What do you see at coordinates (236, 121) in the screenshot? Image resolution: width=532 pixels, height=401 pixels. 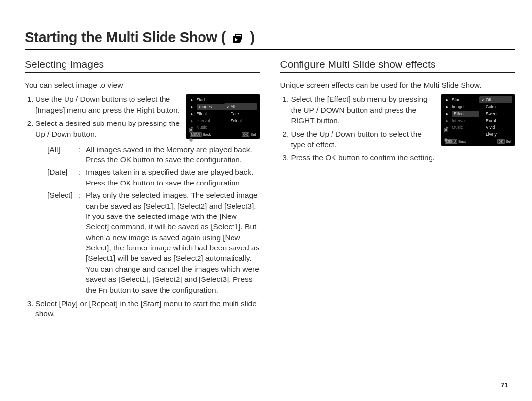 I see `cam-submenu-select: Select` at bounding box center [236, 121].